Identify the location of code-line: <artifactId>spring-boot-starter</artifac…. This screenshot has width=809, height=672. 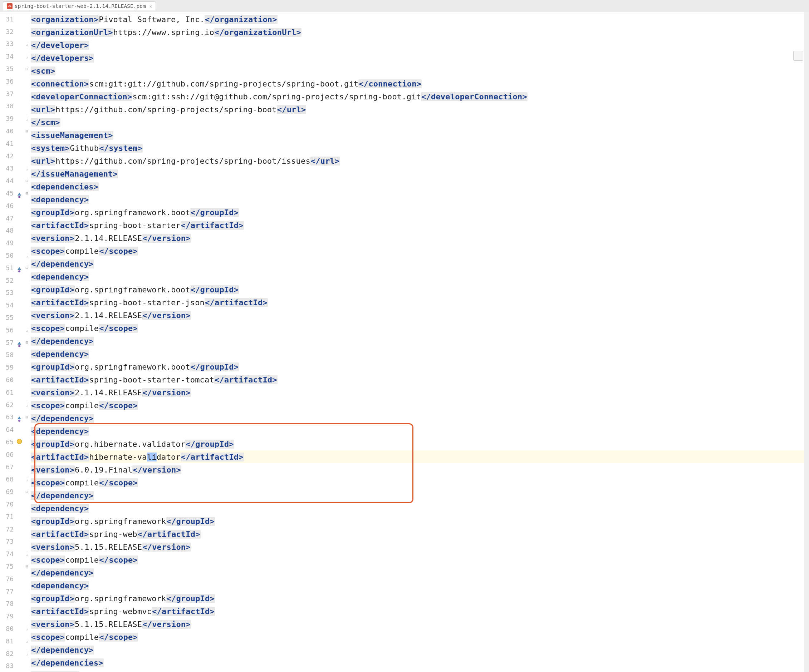
(420, 225).